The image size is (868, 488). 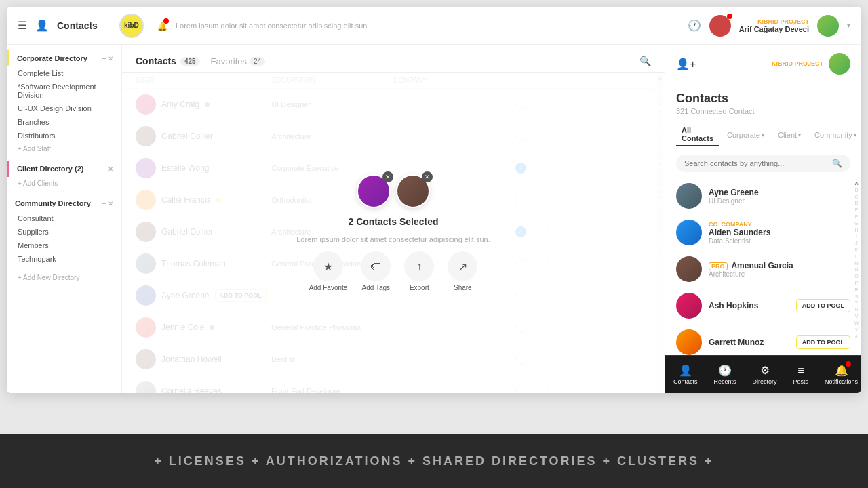 I want to click on sidebar: Corporate Directory + ✕ Complete List *S…, so click(x=64, y=219).